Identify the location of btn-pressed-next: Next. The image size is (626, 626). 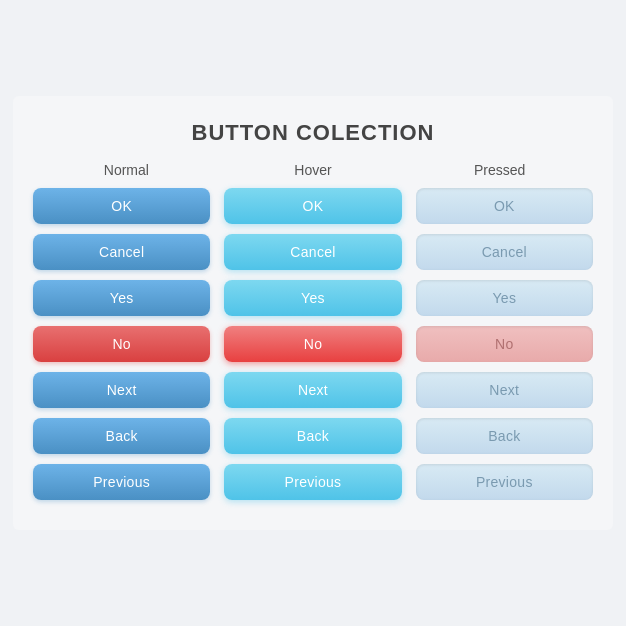
(504, 390).